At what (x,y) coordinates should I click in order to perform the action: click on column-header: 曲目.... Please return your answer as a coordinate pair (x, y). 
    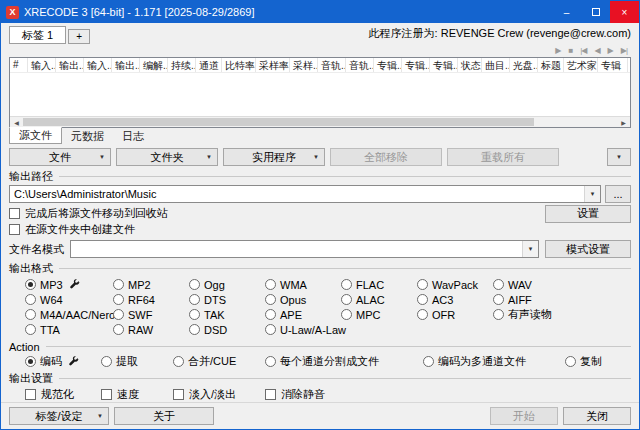
    Looking at the image, I should click on (496, 65).